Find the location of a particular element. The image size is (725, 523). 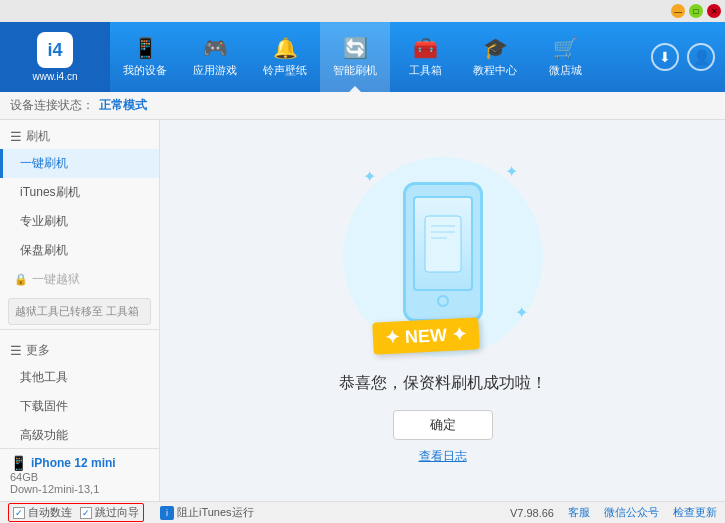

note-text: 越狱工具已转移至 工具箱 is located at coordinates (77, 311).